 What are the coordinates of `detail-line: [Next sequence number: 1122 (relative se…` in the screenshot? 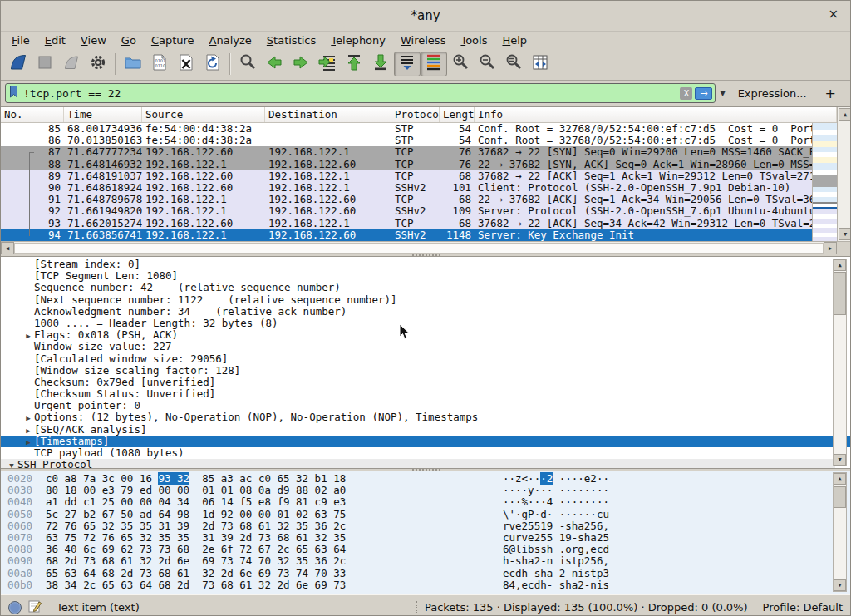 It's located at (426, 300).